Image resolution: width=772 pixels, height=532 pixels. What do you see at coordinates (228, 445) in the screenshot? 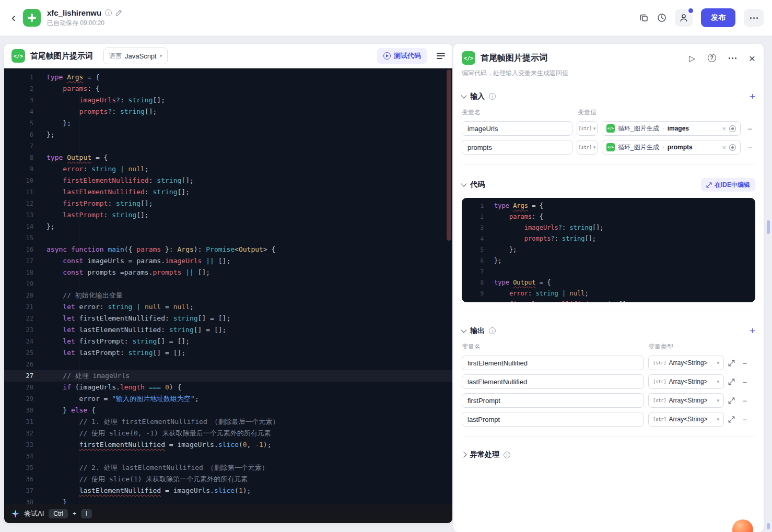
I see `code-line: 33 firstElementNullified = imageUrls.sli…` at bounding box center [228, 445].